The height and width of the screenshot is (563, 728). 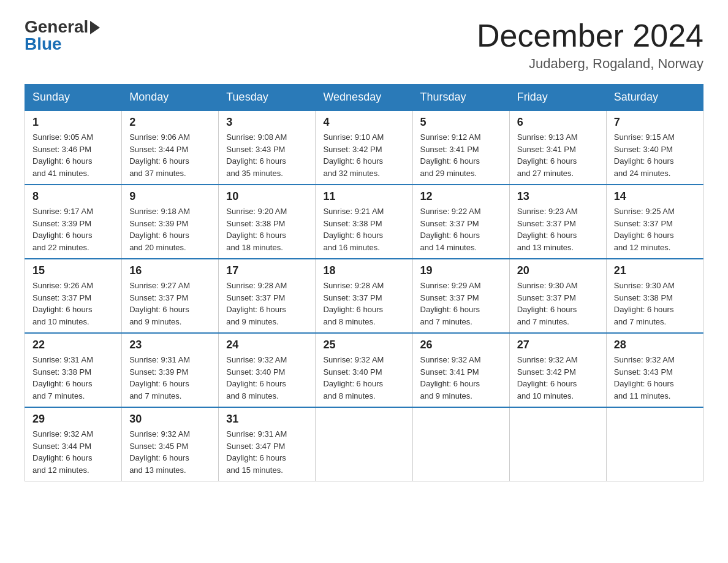 What do you see at coordinates (590, 45) in the screenshot?
I see `title-area: December 2024 Judaberg, Rogaland, Norway` at bounding box center [590, 45].